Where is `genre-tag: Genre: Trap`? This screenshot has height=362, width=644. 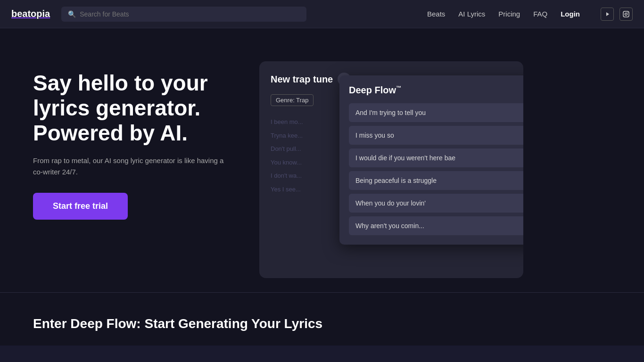 genre-tag: Genre: Trap is located at coordinates (292, 100).